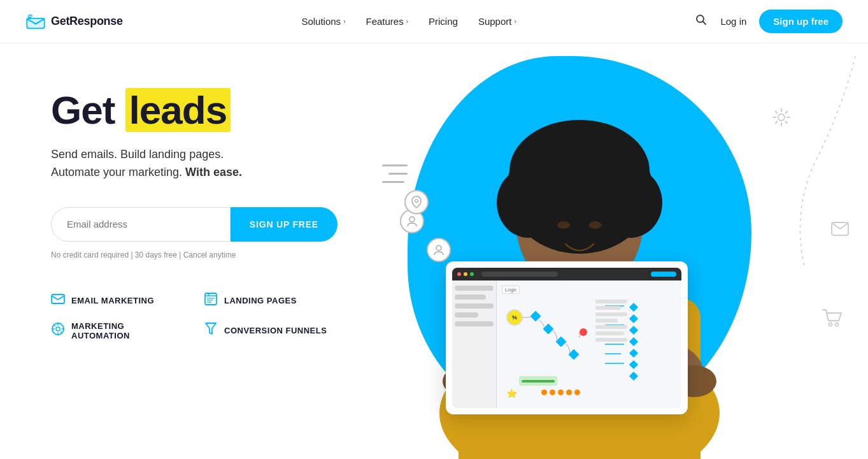 Image resolution: width=868 pixels, height=459 pixels. I want to click on workflow-right-diamonds, so click(634, 342).